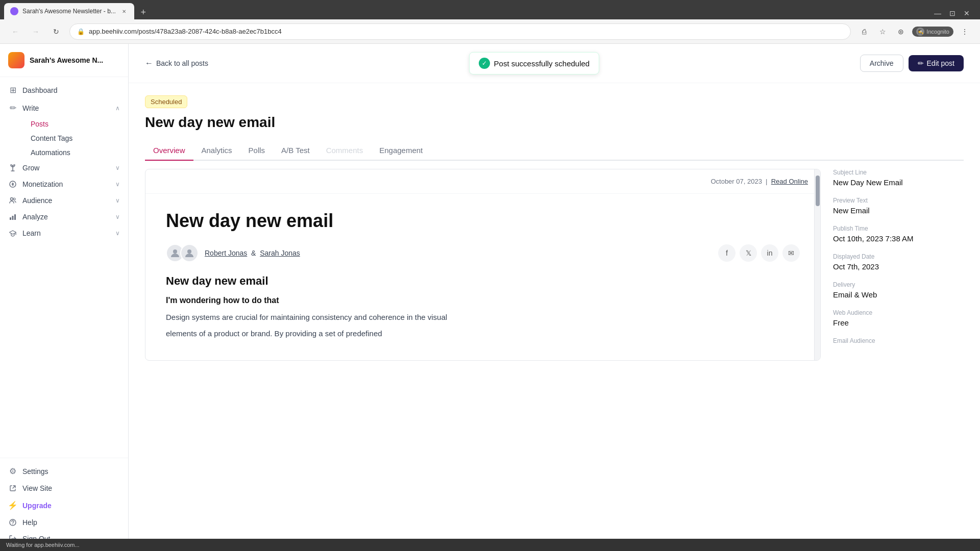 This screenshot has height=551, width=980. I want to click on sidebar-item-view-site: View Site, so click(64, 488).